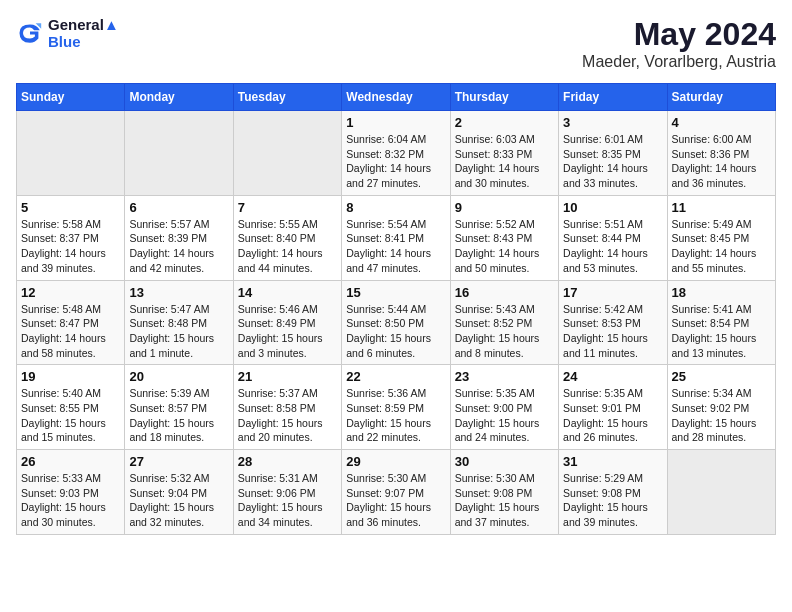  Describe the element at coordinates (287, 492) in the screenshot. I see `calendar-cell: 28Sunrise: 5:31 AM Sunset: 9:06 PM Dayli…` at that location.